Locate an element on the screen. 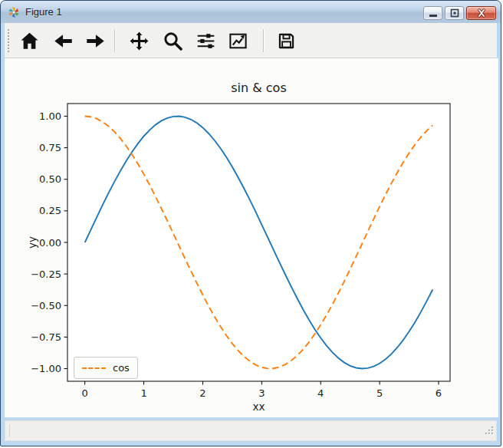  window-controls is located at coordinates (460, 13).